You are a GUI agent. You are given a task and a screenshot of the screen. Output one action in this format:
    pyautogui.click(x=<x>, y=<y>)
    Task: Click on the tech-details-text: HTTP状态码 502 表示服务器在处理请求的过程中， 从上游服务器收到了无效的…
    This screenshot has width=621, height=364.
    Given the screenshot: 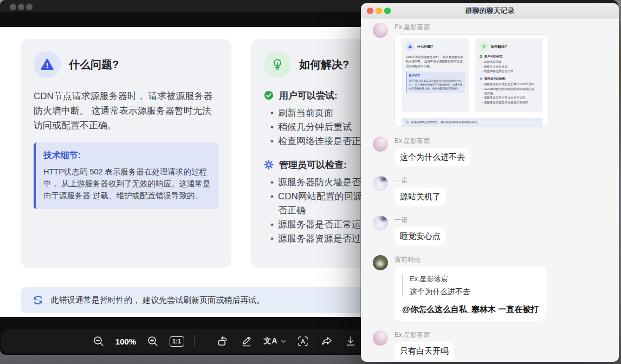 What is the action you would take?
    pyautogui.click(x=127, y=184)
    